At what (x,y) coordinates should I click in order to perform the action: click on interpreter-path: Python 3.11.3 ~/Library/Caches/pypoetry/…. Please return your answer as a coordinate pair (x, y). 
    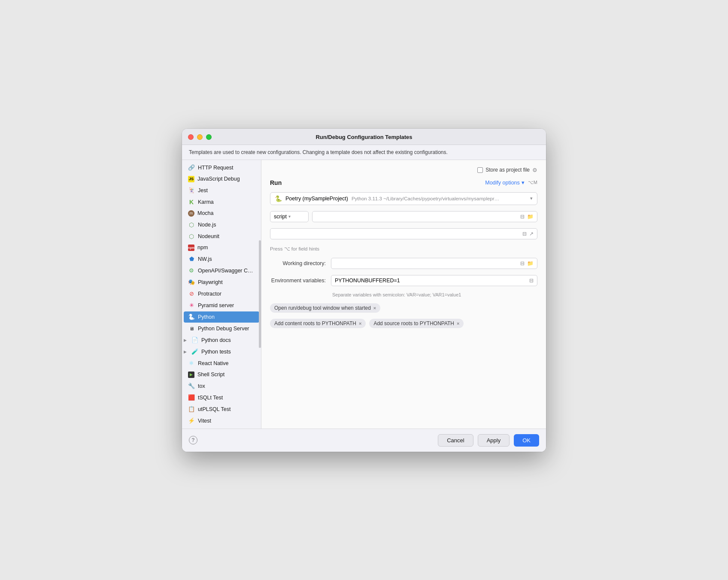
    Looking at the image, I should click on (439, 199).